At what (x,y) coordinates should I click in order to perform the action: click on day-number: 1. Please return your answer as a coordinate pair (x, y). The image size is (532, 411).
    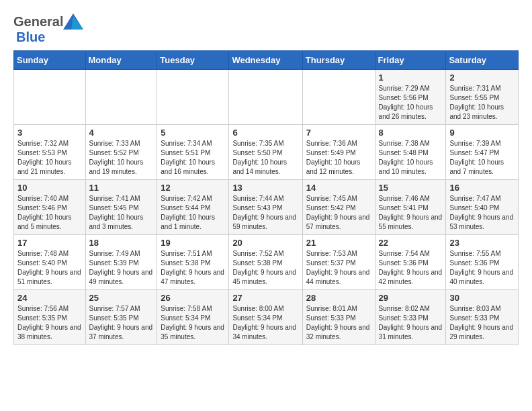
    Looking at the image, I should click on (411, 78).